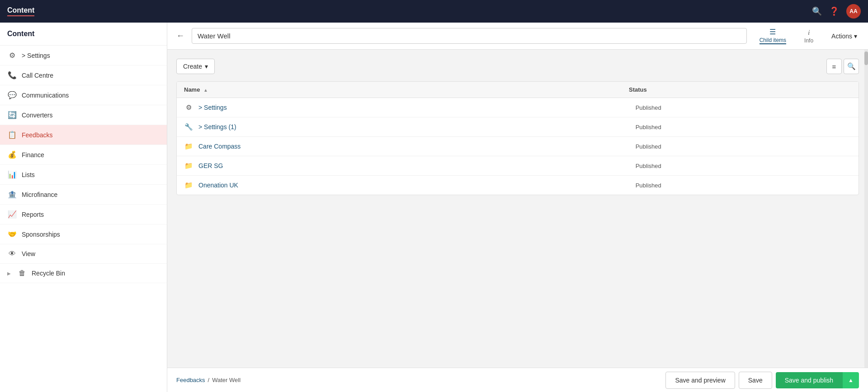  What do you see at coordinates (41, 234) in the screenshot?
I see `sidebar-item-label-sponsorships: Sponsorships` at bounding box center [41, 234].